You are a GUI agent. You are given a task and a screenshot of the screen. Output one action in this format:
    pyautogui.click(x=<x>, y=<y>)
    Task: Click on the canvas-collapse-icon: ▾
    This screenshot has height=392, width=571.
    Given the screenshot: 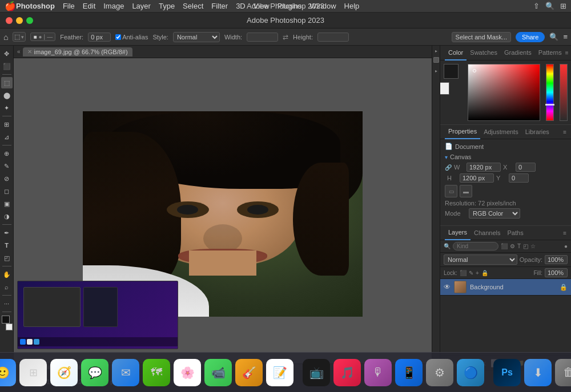 What is the action you would take?
    pyautogui.click(x=447, y=157)
    